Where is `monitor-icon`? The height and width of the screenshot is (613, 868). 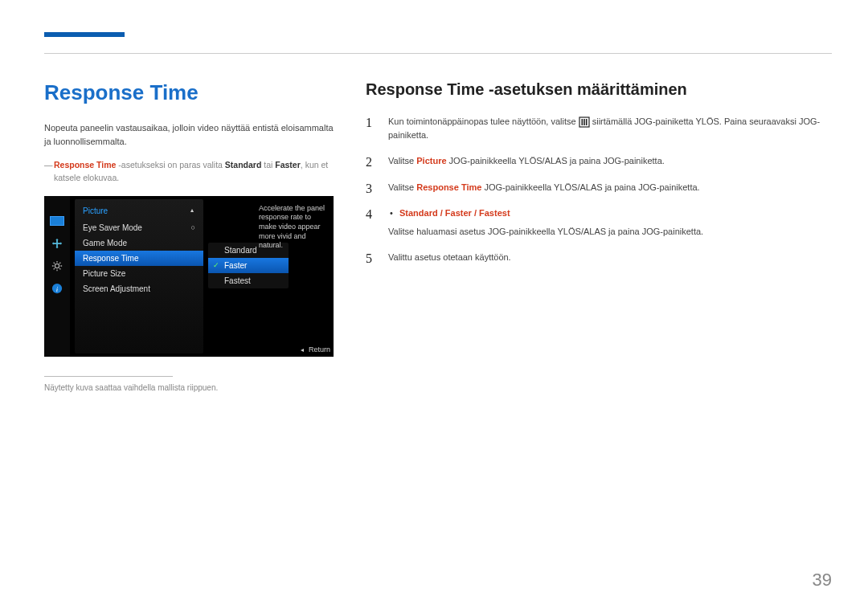 monitor-icon is located at coordinates (57, 221).